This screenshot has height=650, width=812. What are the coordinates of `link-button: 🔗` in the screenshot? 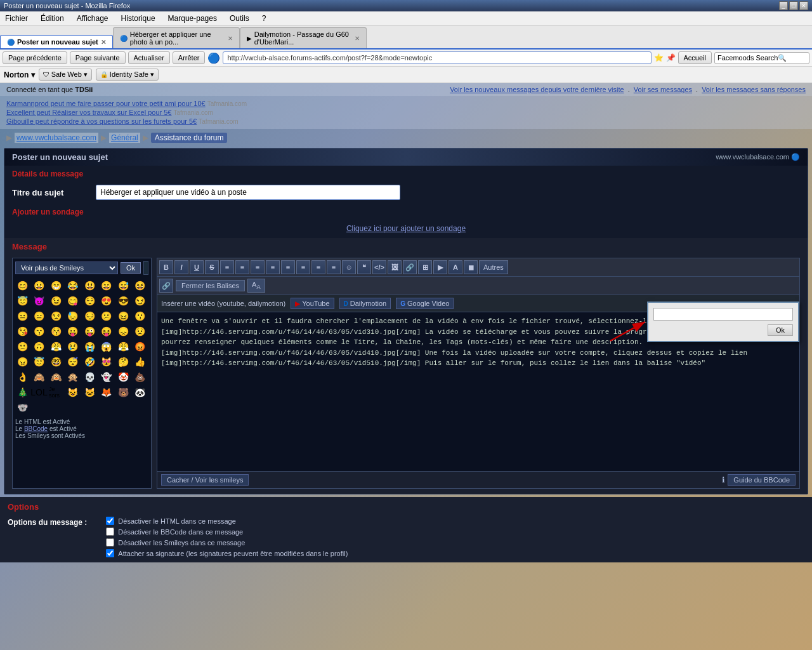 It's located at (410, 267).